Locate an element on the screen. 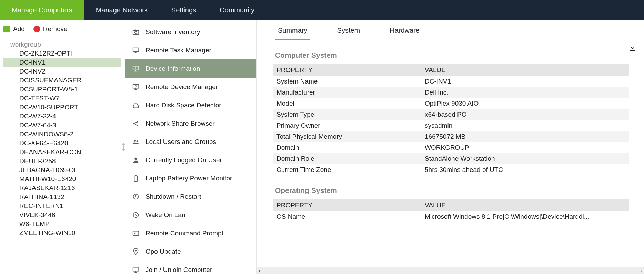  cell-property: System Name is located at coordinates (347, 81).